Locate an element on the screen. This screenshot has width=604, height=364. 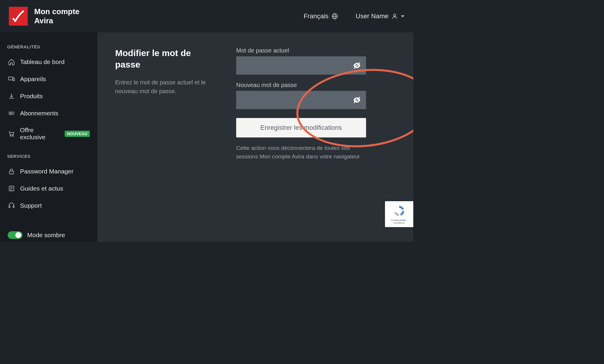
sidebar-item-password-manager: Password Manager is located at coordinates (49, 171).